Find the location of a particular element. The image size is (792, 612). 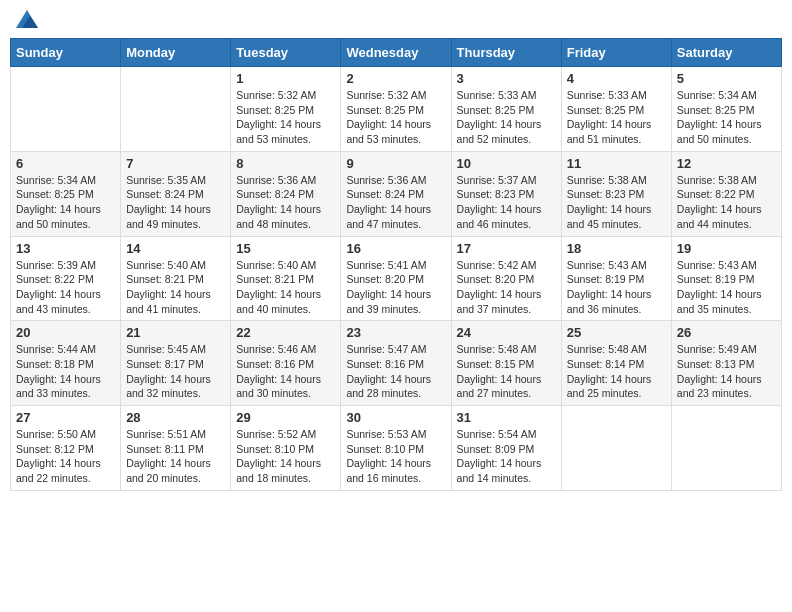

day-number: 5 is located at coordinates (726, 78).